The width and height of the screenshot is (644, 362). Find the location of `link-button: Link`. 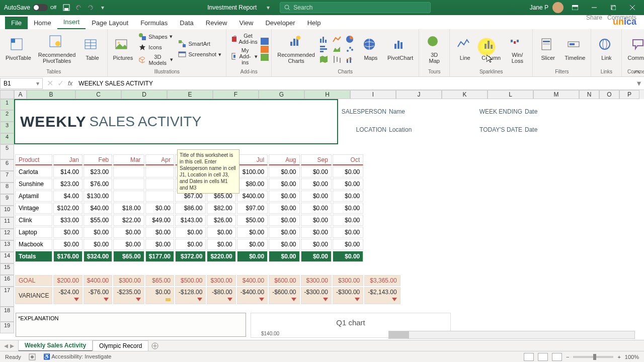

link-button: Link is located at coordinates (606, 49).